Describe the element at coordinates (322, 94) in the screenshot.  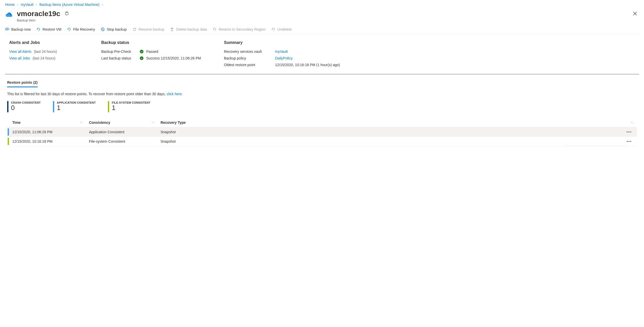
I see `filter-note: This list is filtered for last 30 days o…` at that location.